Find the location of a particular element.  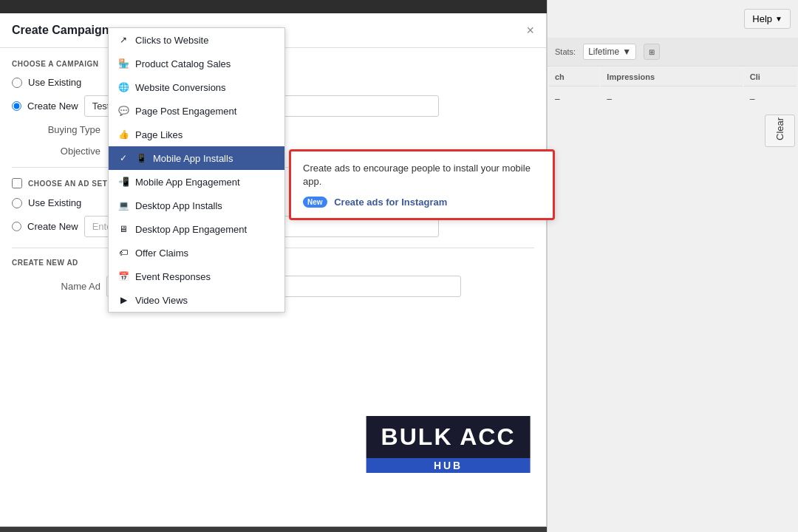

cursor-icon: ↗ is located at coordinates (123, 40).